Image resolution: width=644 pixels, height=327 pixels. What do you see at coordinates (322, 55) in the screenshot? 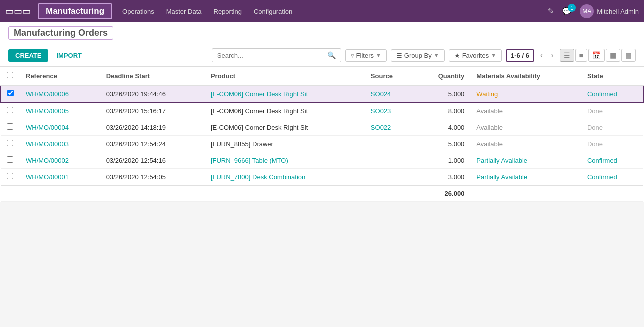
I see `toolbar: CREATE IMPORT 🔍 ▿ Filters ▼ ☰ Group By ▼…` at bounding box center [322, 55].